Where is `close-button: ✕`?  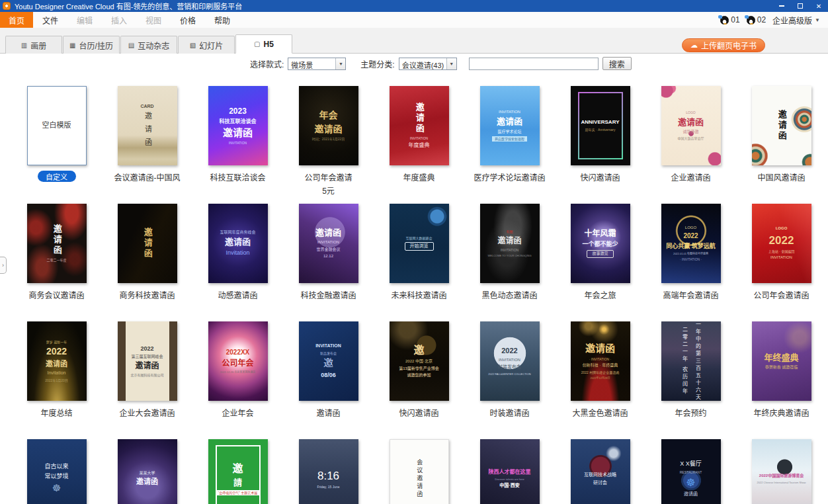
close-button: ✕ is located at coordinates (819, 6).